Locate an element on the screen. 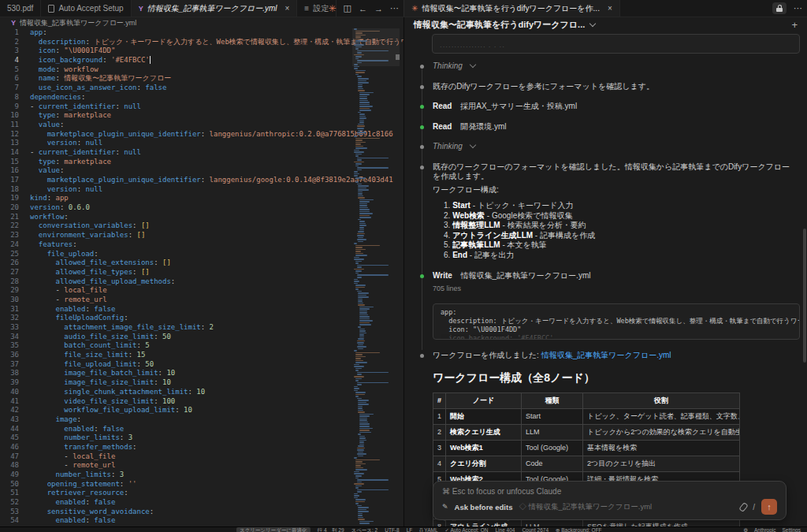 This screenshot has height=532, width=807. line-numbers: 1234567891011121314151617181920212223242… is located at coordinates (12, 277).